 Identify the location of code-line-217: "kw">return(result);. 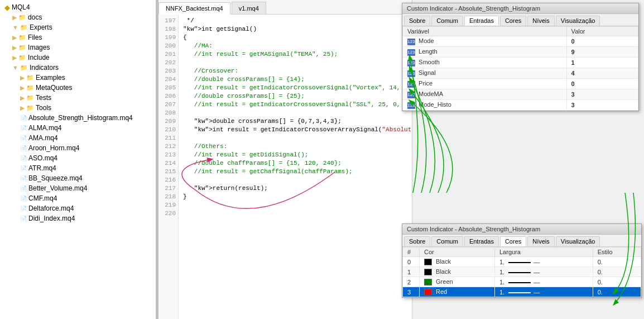
(295, 189).